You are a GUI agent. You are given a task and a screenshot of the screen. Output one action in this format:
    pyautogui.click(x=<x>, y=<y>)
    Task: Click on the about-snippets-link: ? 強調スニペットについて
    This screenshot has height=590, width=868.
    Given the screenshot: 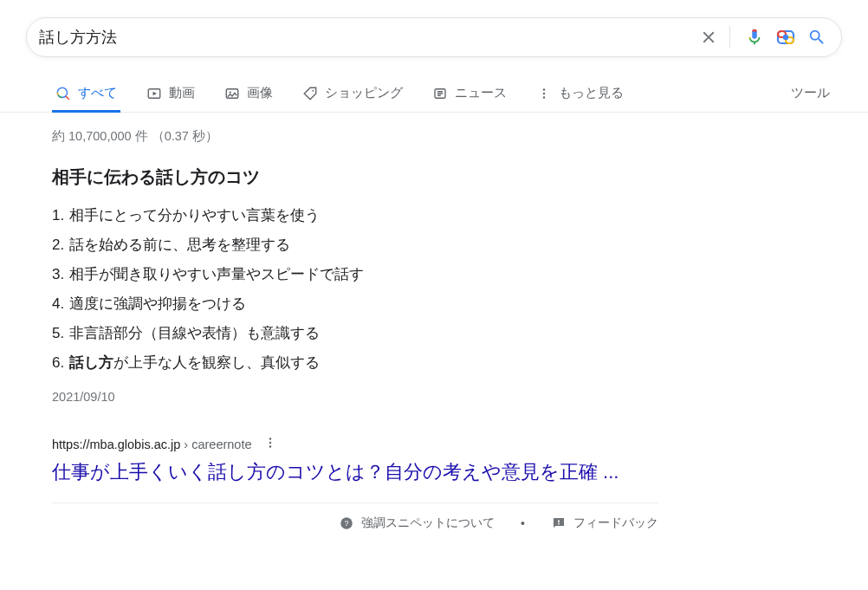 What is the action you would take?
    pyautogui.click(x=417, y=523)
    